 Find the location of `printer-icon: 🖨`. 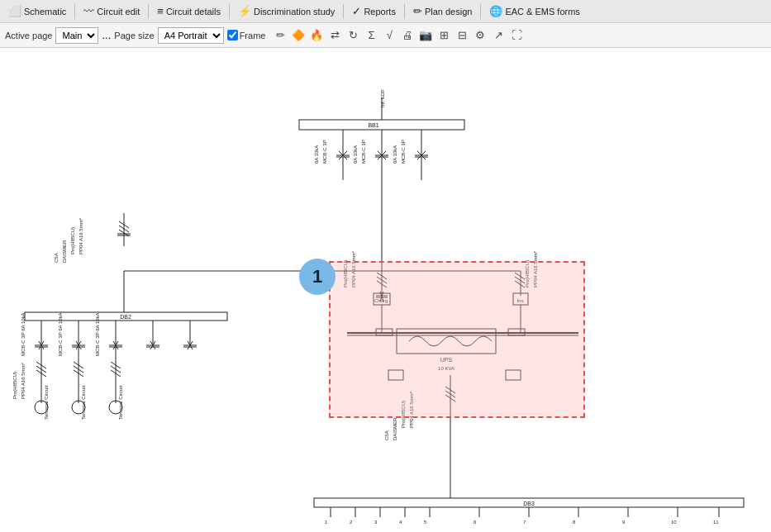

printer-icon: 🖨 is located at coordinates (407, 36).